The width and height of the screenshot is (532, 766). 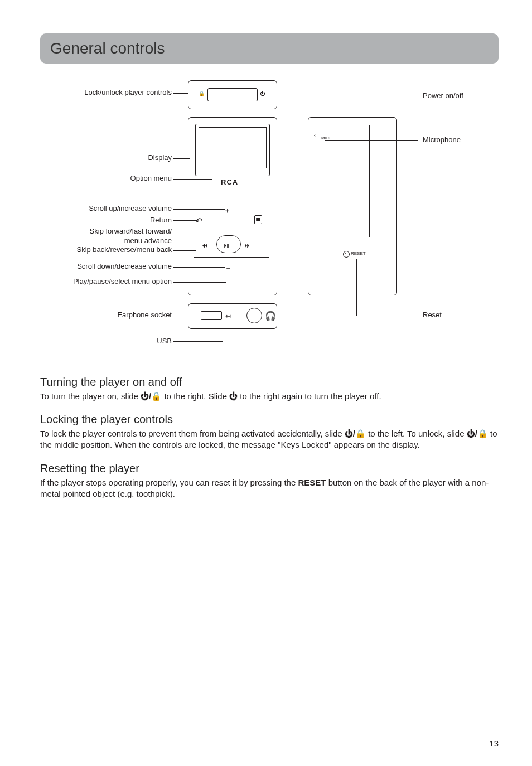 I want to click on mic-silkscreen: MIC, so click(x=326, y=138).